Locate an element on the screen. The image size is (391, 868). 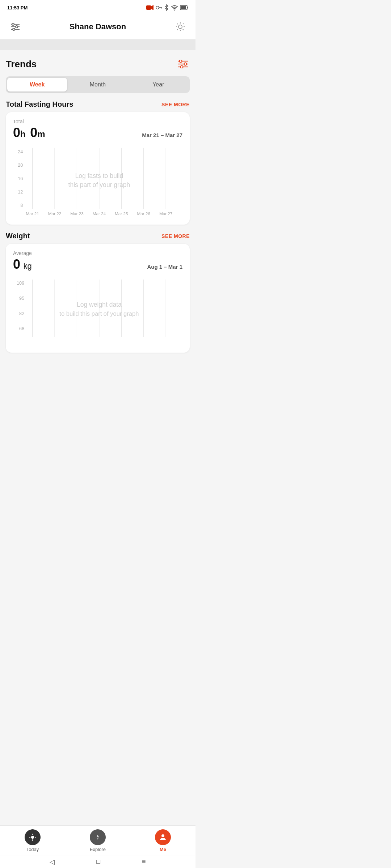
weight-see-more: SEE MORE is located at coordinates (176, 236).